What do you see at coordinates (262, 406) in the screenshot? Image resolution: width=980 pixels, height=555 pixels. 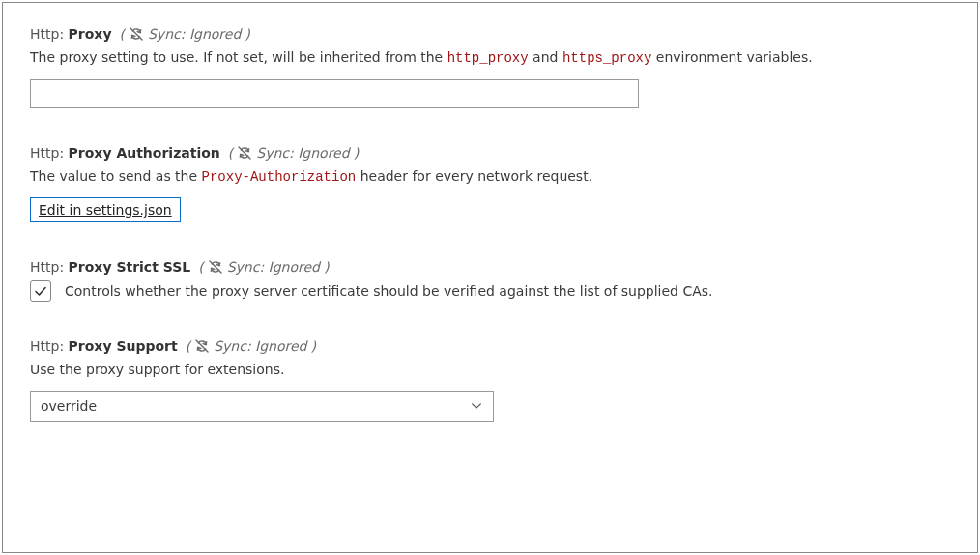 I see `proxy-support-select: override` at bounding box center [262, 406].